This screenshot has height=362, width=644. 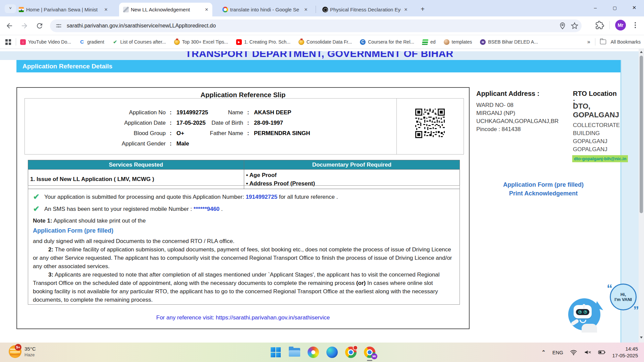 What do you see at coordinates (575, 322) in the screenshot?
I see `robot-arm` at bounding box center [575, 322].